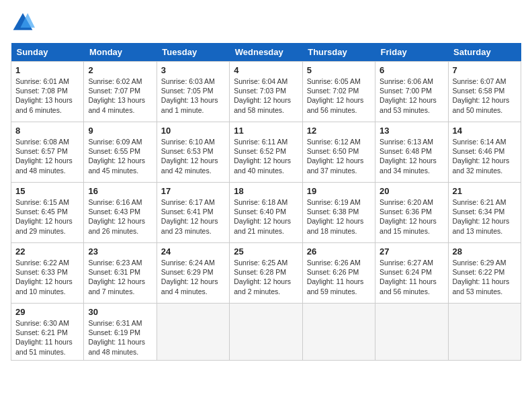 The image size is (532, 411). What do you see at coordinates (120, 191) in the screenshot?
I see `day-number: 16` at bounding box center [120, 191].